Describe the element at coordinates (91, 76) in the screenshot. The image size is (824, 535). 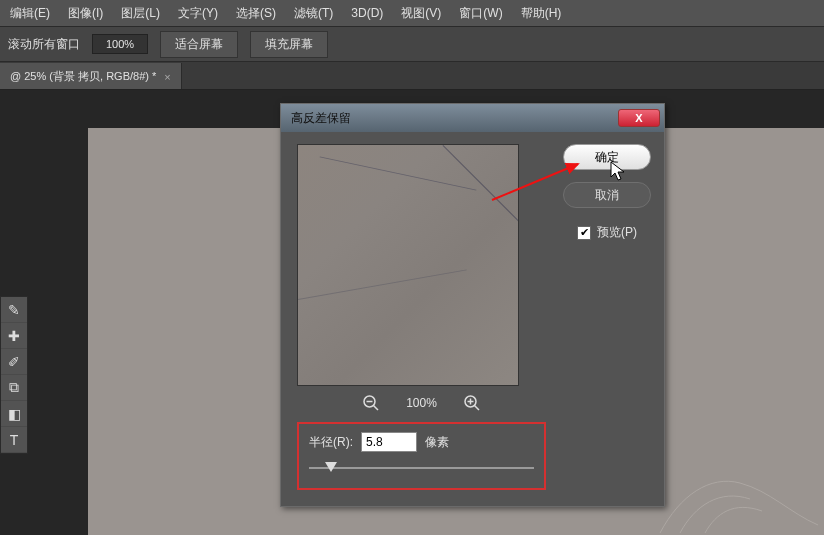
I see `document-tab: @ 25% (背景 拷贝, RGB/8#) * ×` at that location.